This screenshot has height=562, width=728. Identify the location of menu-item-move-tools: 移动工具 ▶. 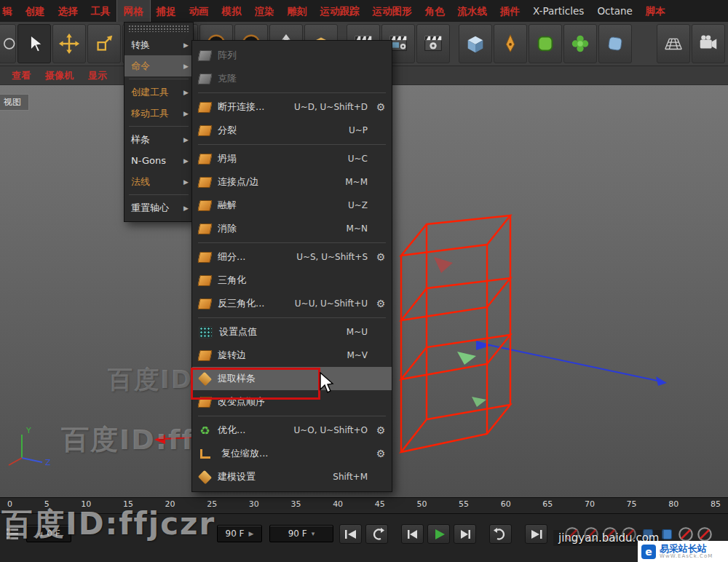
(159, 114).